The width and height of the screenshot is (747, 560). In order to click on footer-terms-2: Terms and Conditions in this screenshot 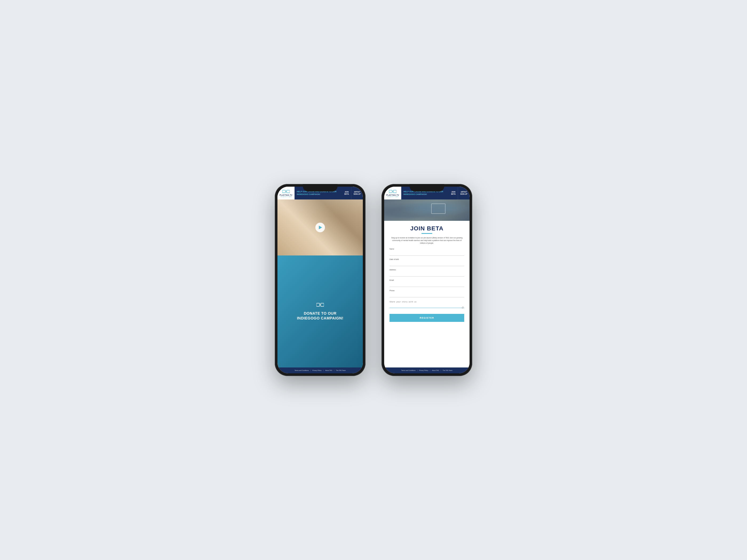, I will do `click(408, 371)`.